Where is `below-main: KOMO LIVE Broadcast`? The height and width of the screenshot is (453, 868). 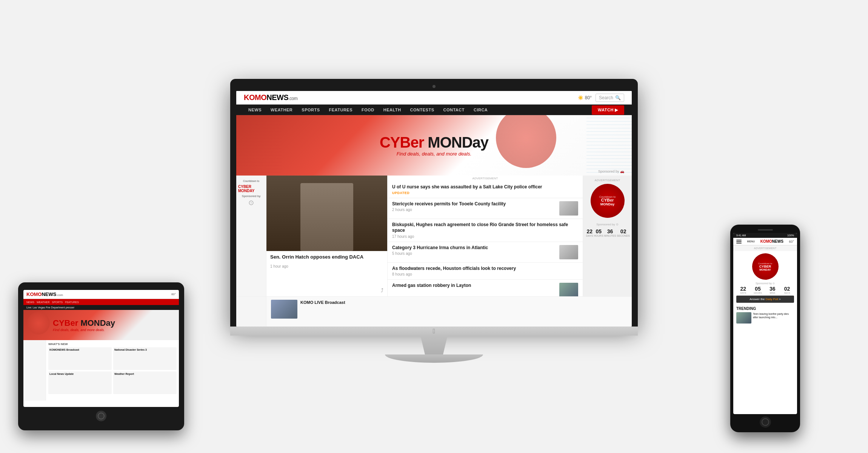 below-main: KOMO LIVE Broadcast is located at coordinates (449, 312).